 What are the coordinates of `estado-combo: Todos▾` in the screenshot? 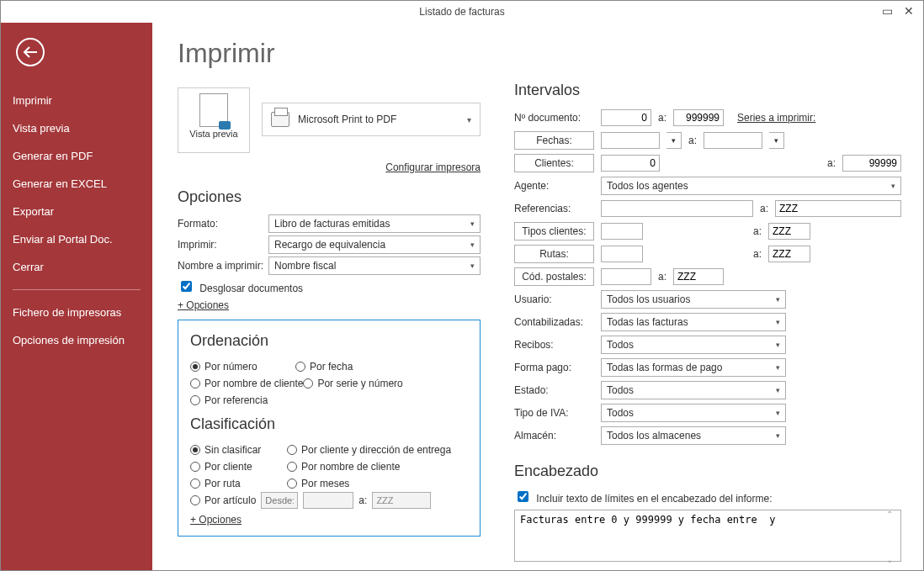 It's located at (693, 390).